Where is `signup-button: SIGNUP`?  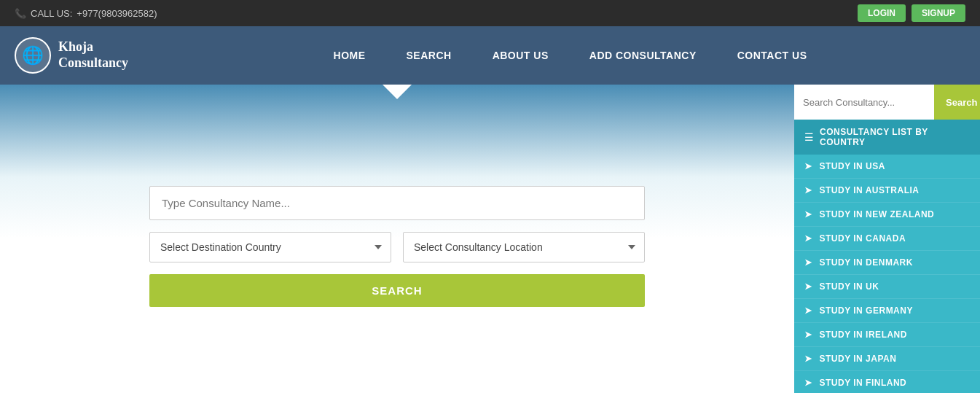 signup-button: SIGNUP is located at coordinates (938, 13).